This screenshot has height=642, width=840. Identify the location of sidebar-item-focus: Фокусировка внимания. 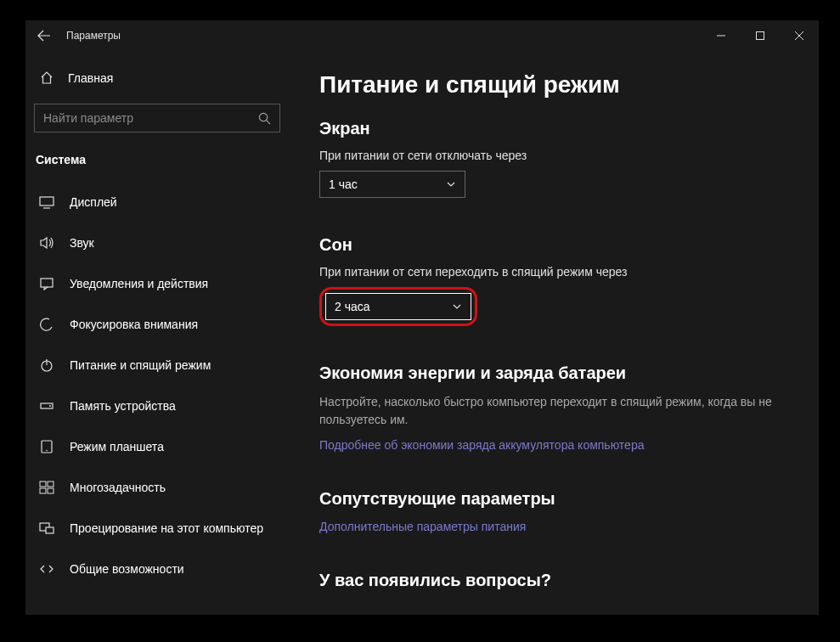
(157, 324).